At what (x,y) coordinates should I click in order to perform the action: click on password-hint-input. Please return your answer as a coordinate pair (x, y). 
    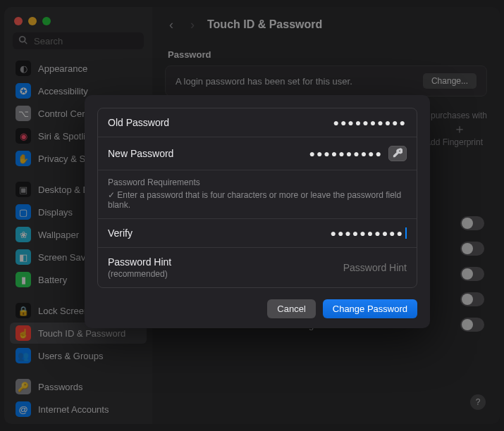
    Looking at the image, I should click on (343, 268).